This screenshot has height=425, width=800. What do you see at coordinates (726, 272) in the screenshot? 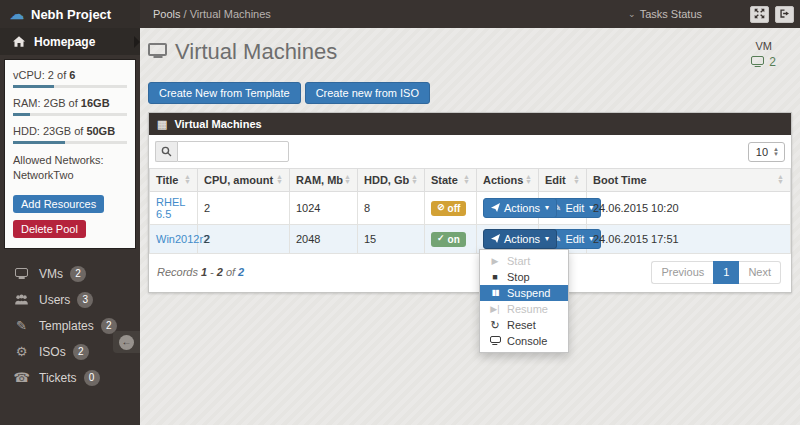
I see `pagination-page-1-button: 1` at bounding box center [726, 272].